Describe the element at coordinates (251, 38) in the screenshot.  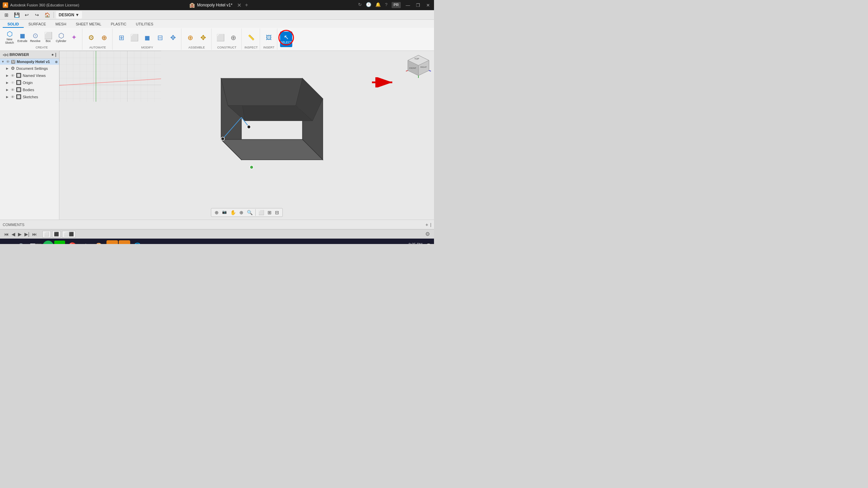
I see `measure-button: 📏` at that location.